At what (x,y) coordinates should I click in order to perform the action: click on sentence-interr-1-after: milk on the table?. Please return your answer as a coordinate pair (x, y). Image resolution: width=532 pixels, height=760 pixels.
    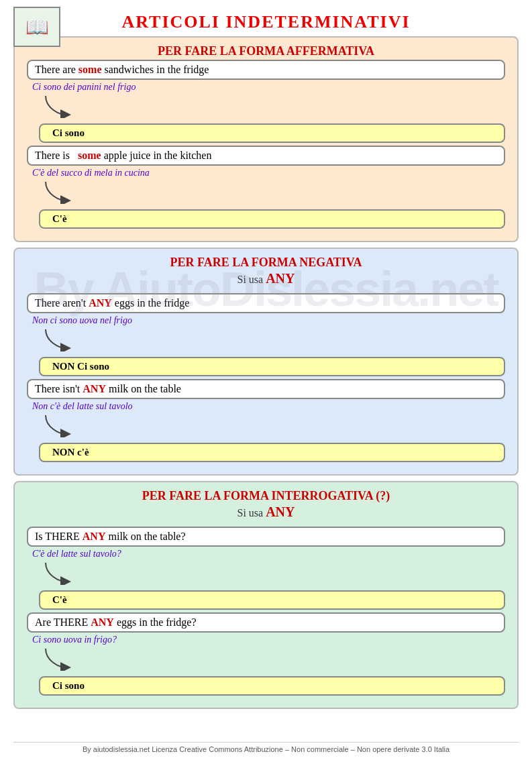
    Looking at the image, I should click on (146, 537).